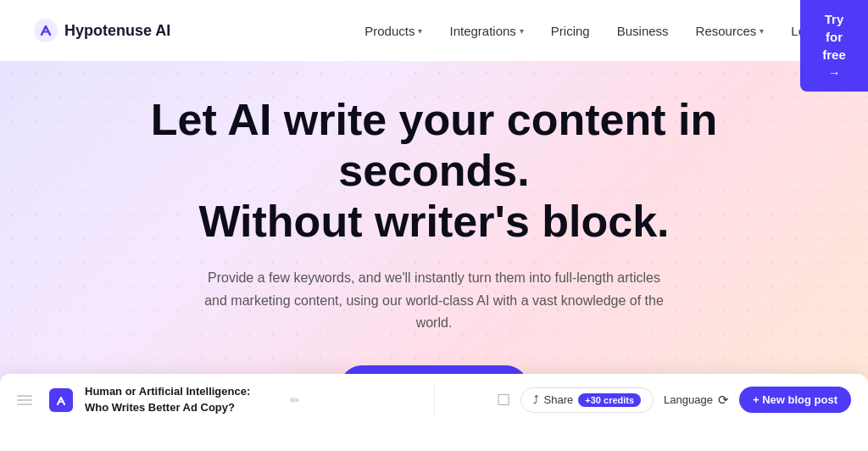 The height and width of the screenshot is (451, 868). Describe the element at coordinates (46, 31) in the screenshot. I see `logo-icon` at that location.